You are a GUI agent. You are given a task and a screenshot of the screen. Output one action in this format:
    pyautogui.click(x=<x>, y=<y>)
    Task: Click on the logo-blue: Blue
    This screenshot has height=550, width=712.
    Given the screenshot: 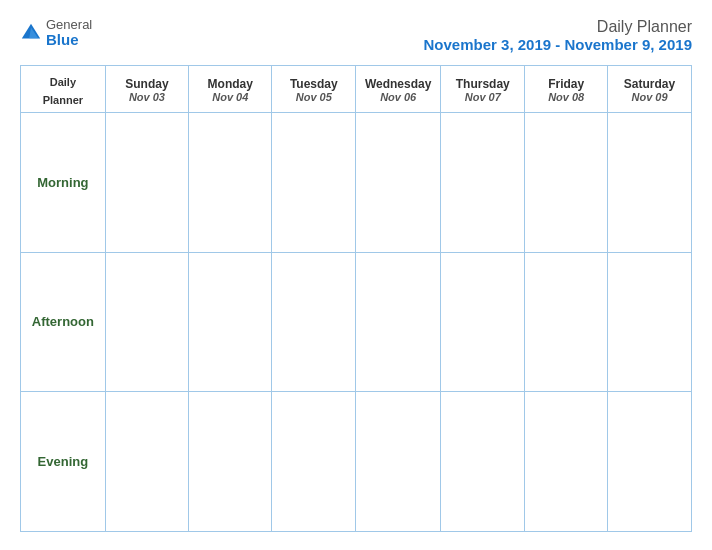 What is the action you would take?
    pyautogui.click(x=69, y=40)
    